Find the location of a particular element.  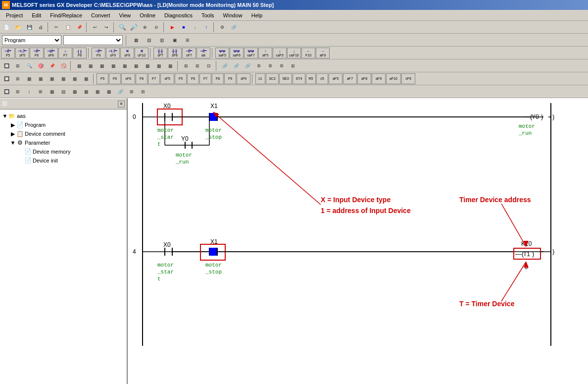

monitor-start-button: ▶ is located at coordinates (172, 27).